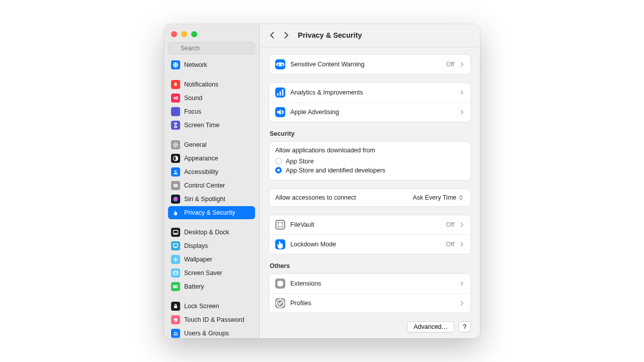  What do you see at coordinates (366, 225) in the screenshot?
I see `row-label: FileVault` at bounding box center [366, 225].